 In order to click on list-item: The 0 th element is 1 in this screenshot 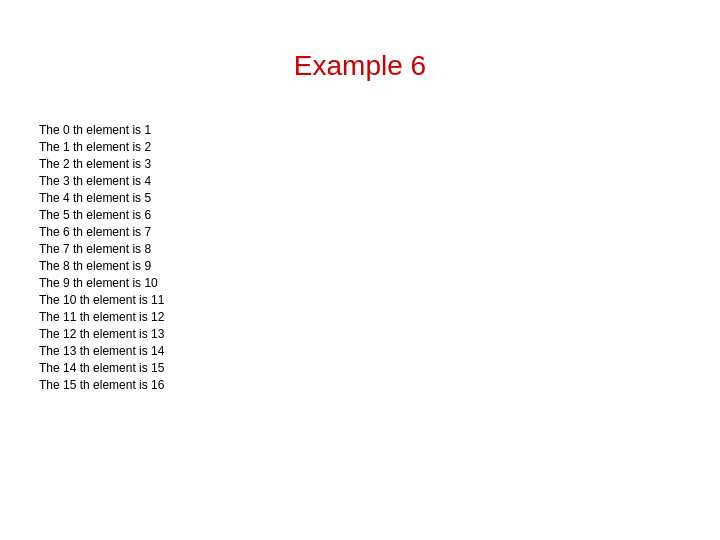, I will do `click(380, 130)`.